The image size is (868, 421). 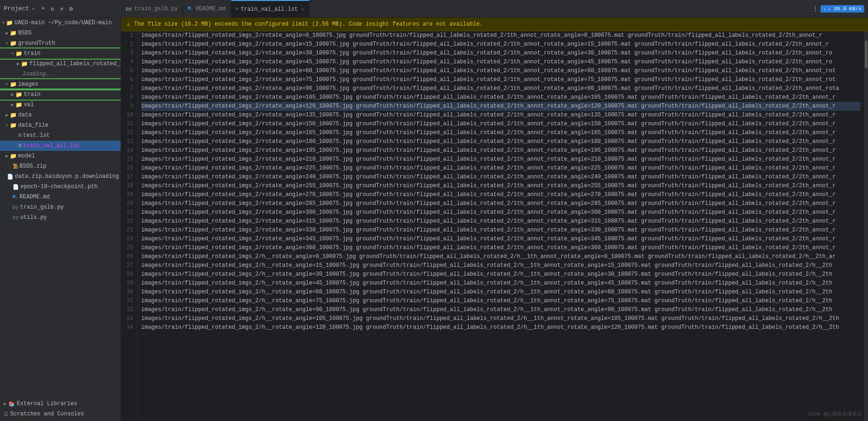 I want to click on sidebar-footer: ▶ 📚 External Libraries ☰ Scratches and C…, so click(x=61, y=409).